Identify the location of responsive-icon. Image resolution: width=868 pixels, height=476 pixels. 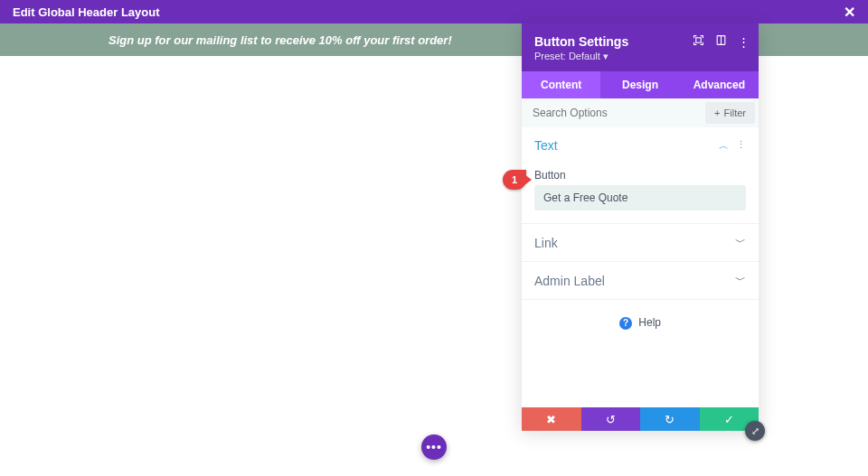
(722, 42).